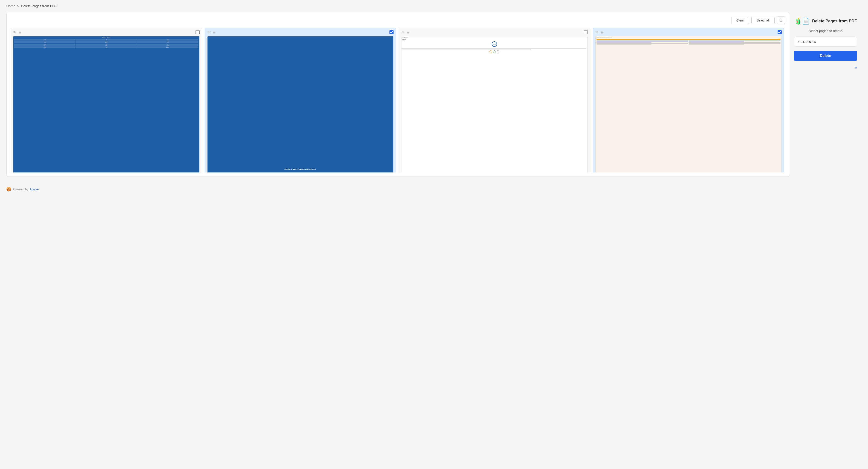 The width and height of the screenshot is (868, 469). I want to click on drag-icon-12: ☰, so click(602, 32).